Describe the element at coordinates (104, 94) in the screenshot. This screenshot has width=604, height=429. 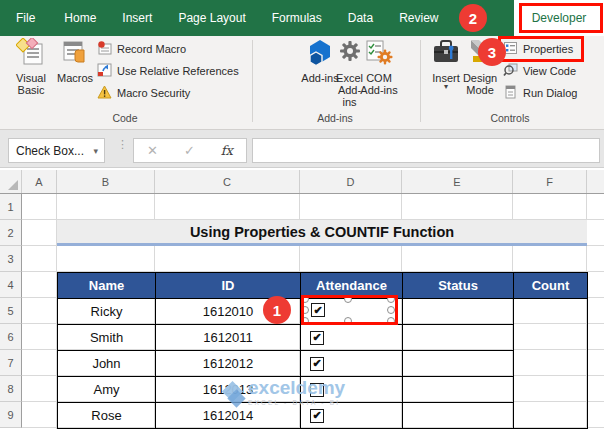
I see `macro-security-icon` at that location.